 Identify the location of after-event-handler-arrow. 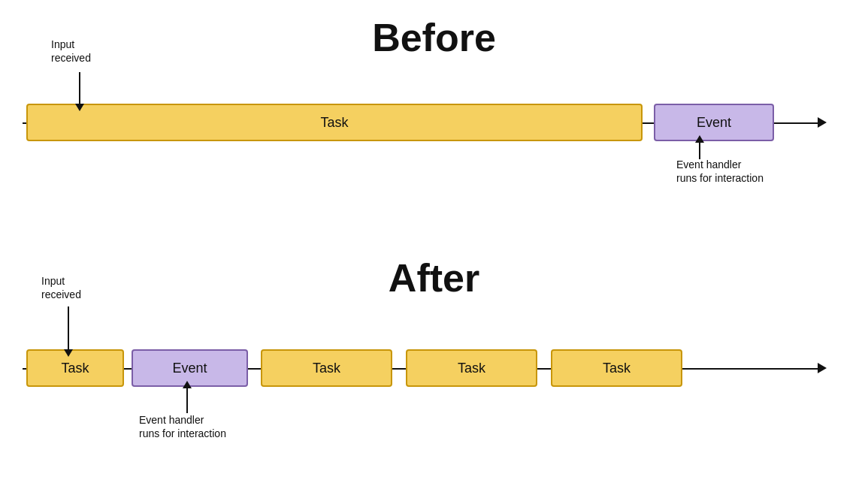
(187, 401).